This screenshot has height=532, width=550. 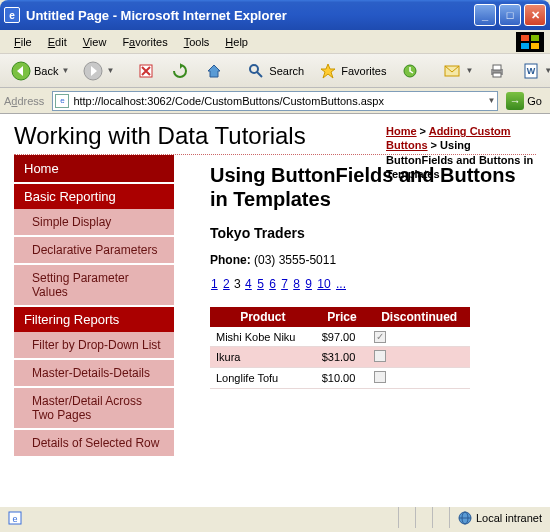 I want to click on nav-group-filtering-reports: Filtering Reports, so click(x=94, y=320).